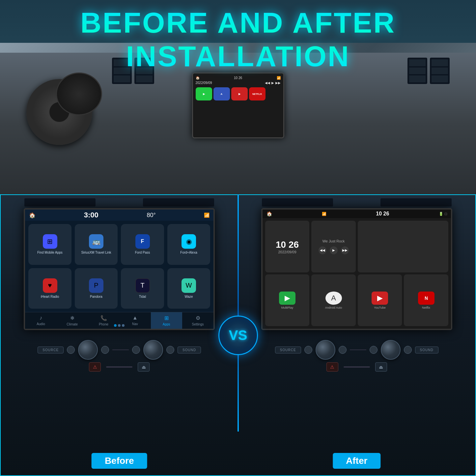 The height and width of the screenshot is (476, 476). Describe the element at coordinates (238, 78) in the screenshot. I see `screen-top-bar: 🏠 10 26 📶` at that location.